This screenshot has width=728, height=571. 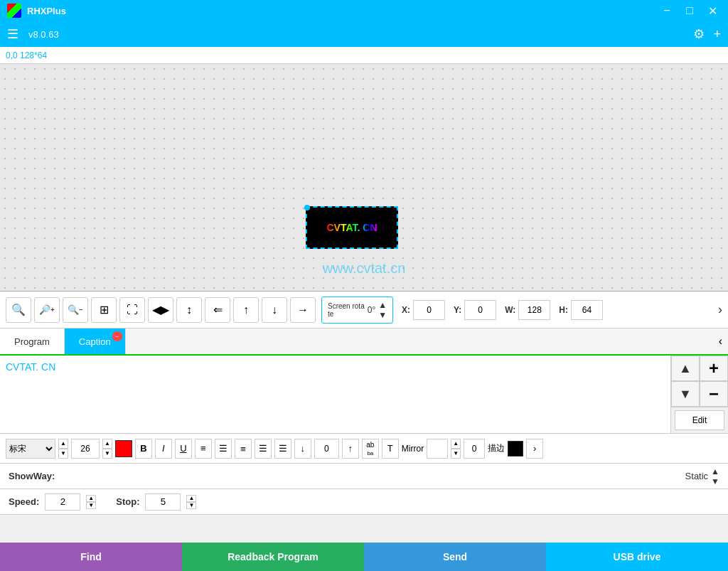 I want to click on move-right-button: →, so click(x=303, y=310).